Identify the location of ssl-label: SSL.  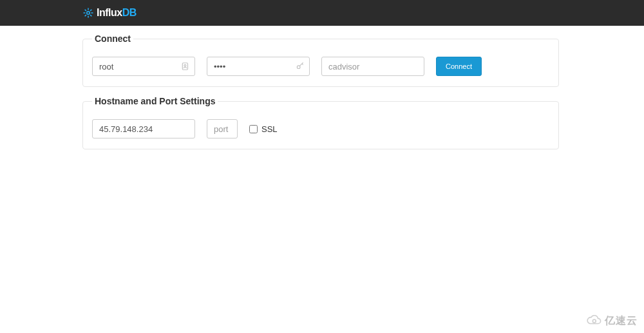
(269, 129).